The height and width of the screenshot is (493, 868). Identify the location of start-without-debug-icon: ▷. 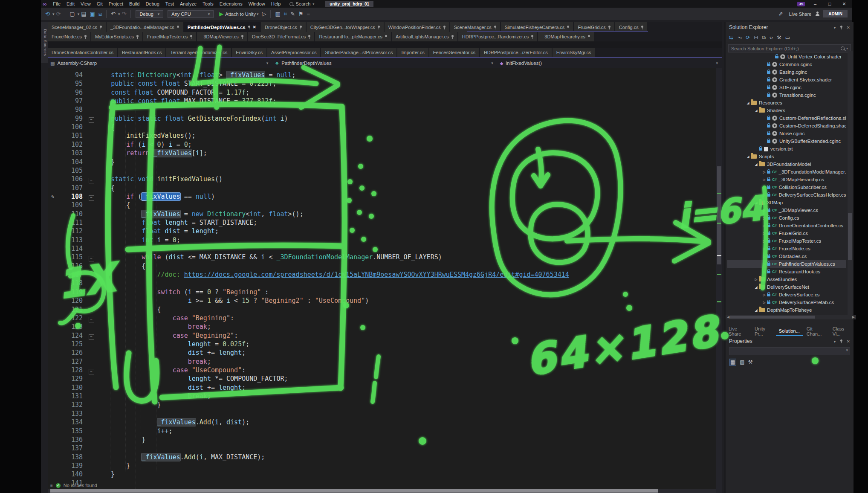
(264, 14).